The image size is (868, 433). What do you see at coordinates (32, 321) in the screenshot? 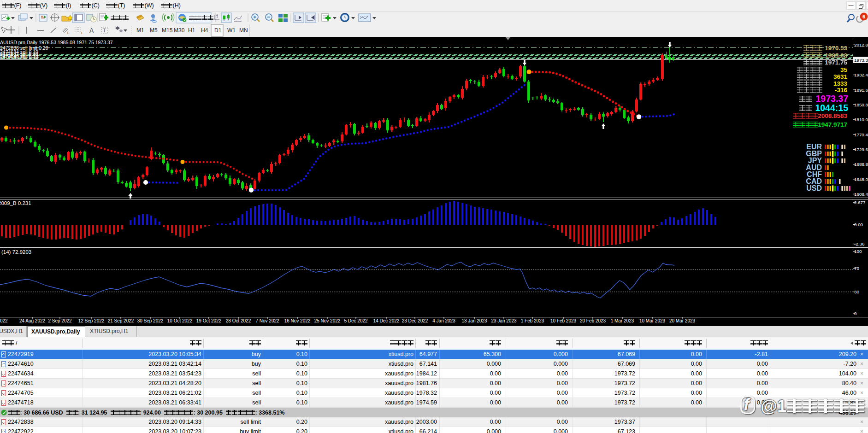
I see `svg-text: 24 Aug 2022` at bounding box center [32, 321].